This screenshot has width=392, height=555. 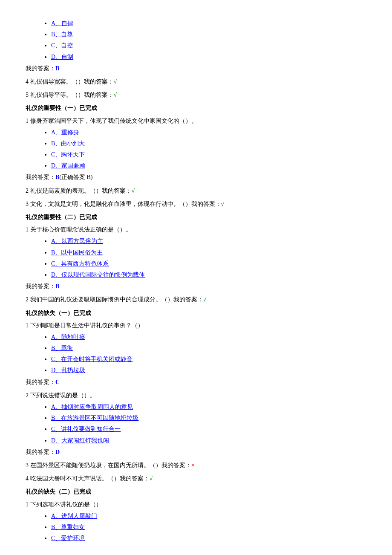 What do you see at coordinates (205, 527) in the screenshot?
I see `list-item: B、尊重妇女` at bounding box center [205, 527].